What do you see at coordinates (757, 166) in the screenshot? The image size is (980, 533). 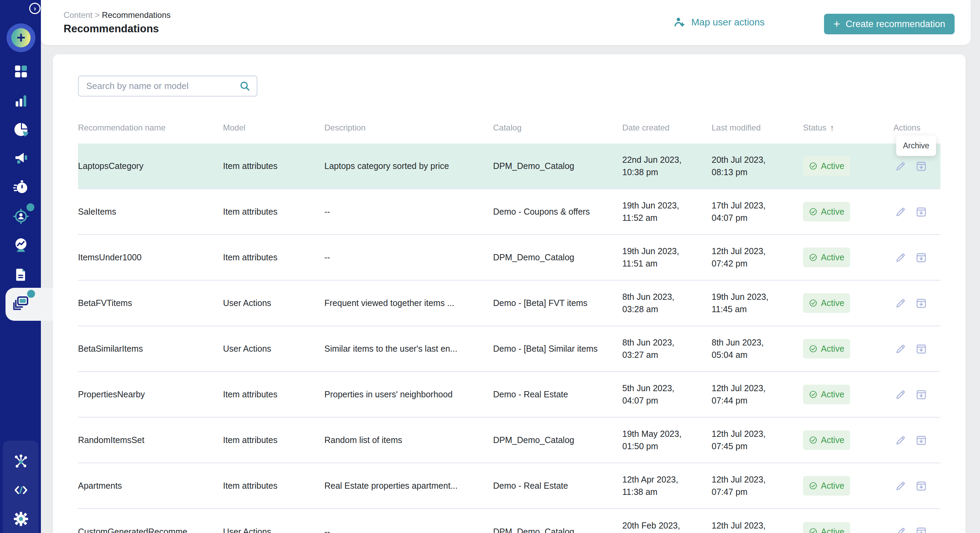 I see `cell-last-modified: 20th Jul 2023,08:13 pm` at bounding box center [757, 166].